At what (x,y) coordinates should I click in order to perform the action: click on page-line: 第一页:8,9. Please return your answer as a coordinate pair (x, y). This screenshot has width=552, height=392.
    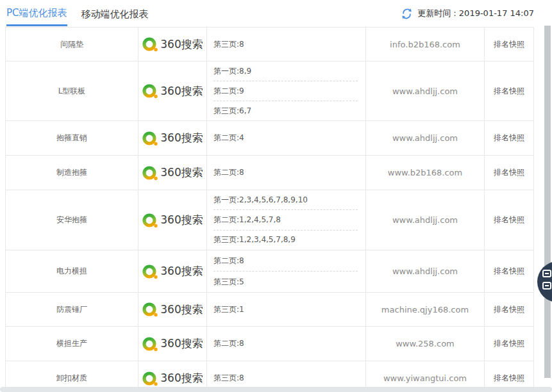
    Looking at the image, I should click on (286, 72).